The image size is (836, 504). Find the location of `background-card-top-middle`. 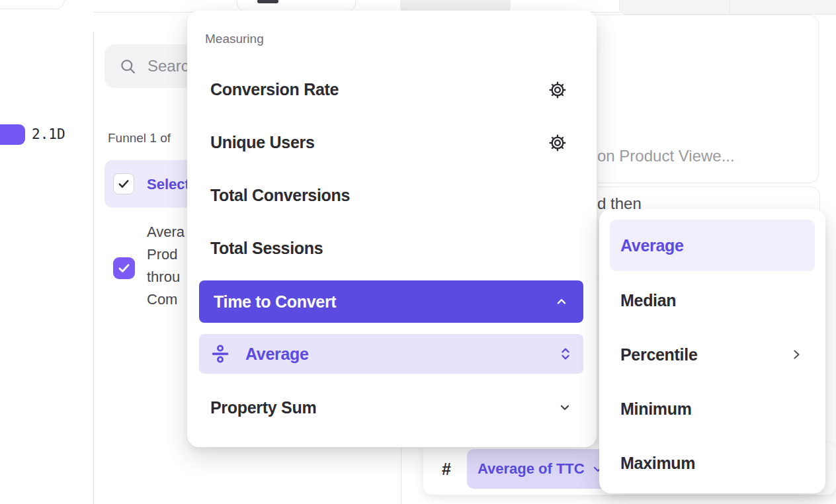

background-card-top-middle is located at coordinates (296, 5).